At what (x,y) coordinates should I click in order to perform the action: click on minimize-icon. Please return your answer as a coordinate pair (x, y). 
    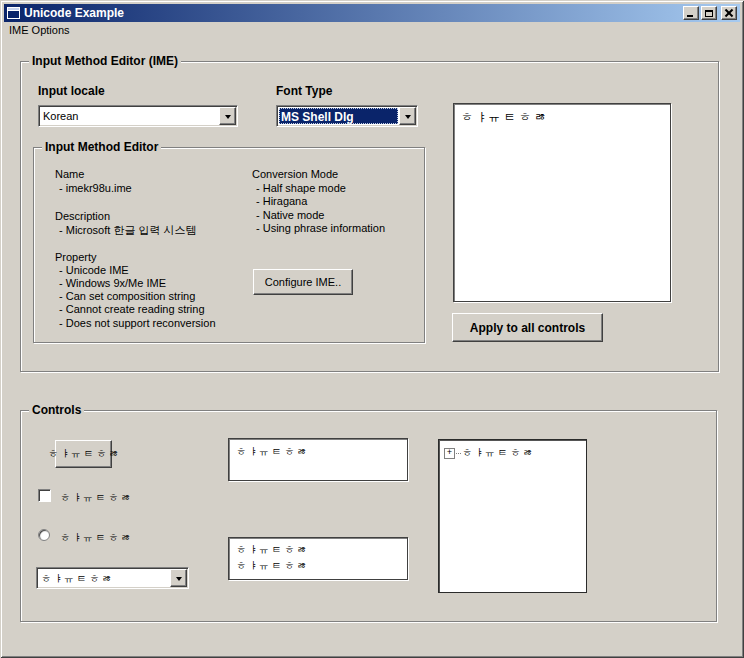
    Looking at the image, I should click on (690, 16).